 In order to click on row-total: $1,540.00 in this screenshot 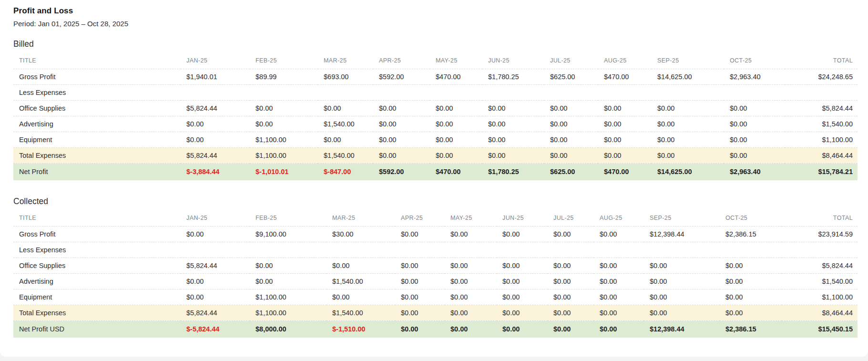, I will do `click(820, 281)`.